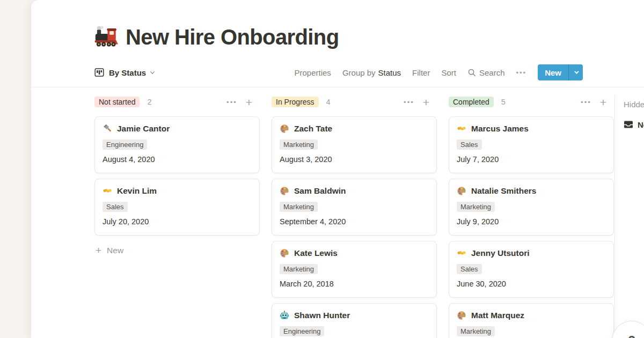  Describe the element at coordinates (390, 73) in the screenshot. I see `group-by-value: Status` at that location.